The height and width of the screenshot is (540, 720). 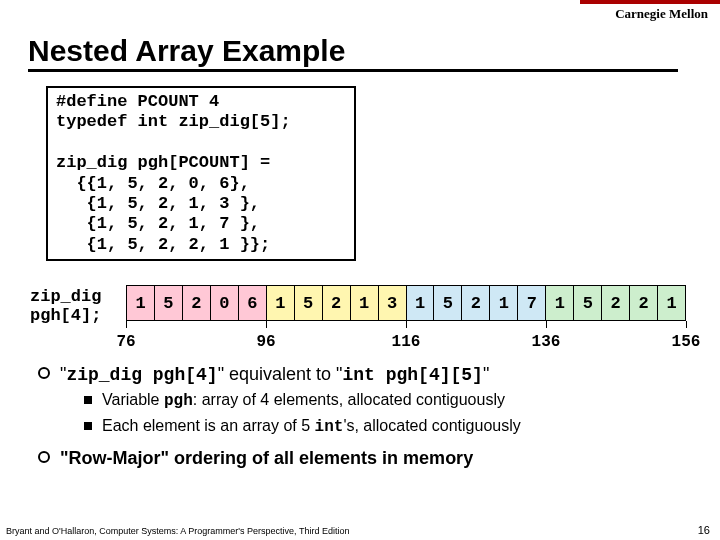 What do you see at coordinates (532, 303) in the screenshot?
I see `memory-cell: 7` at bounding box center [532, 303].